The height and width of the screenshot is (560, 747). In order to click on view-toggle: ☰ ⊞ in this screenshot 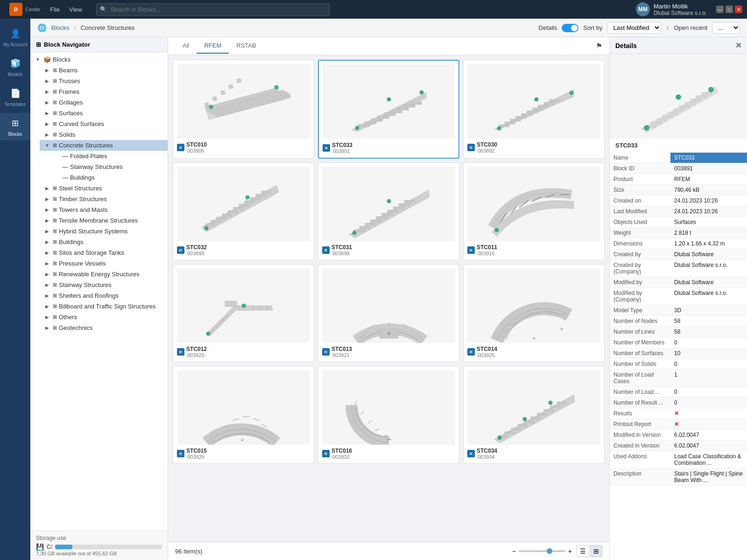, I will do `click(589, 551)`.